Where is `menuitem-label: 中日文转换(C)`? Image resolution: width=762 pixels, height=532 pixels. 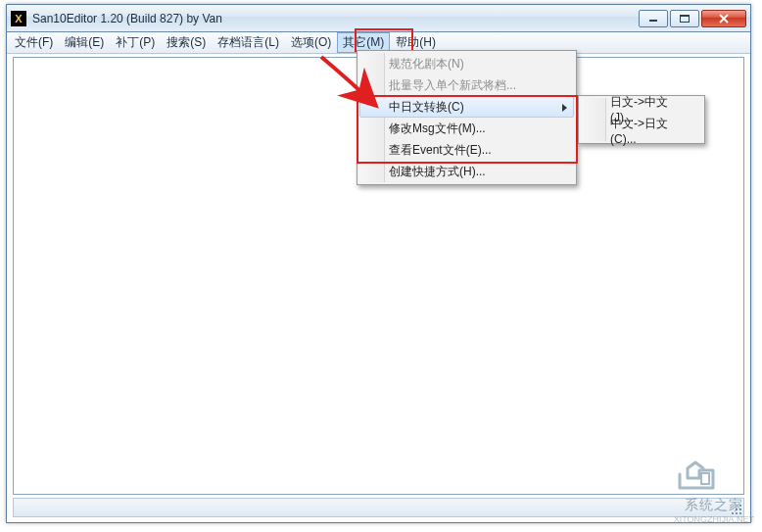
menuitem-label: 中日文转换(C) is located at coordinates (427, 108).